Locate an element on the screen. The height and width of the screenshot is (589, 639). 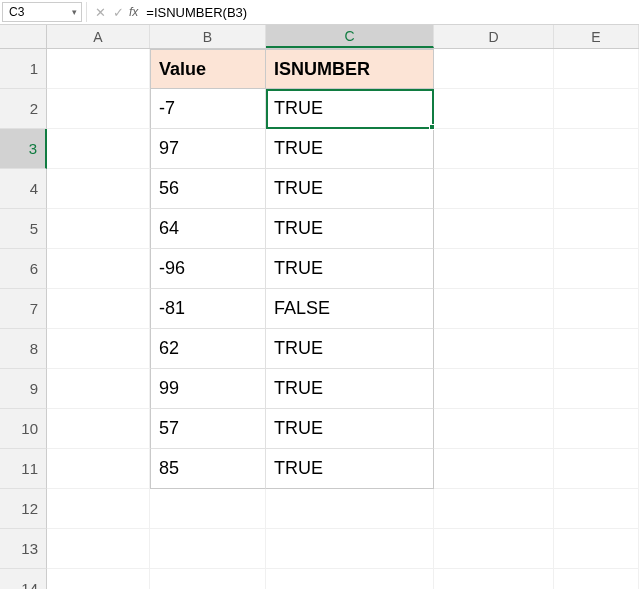
cell-D6 is located at coordinates (494, 269).